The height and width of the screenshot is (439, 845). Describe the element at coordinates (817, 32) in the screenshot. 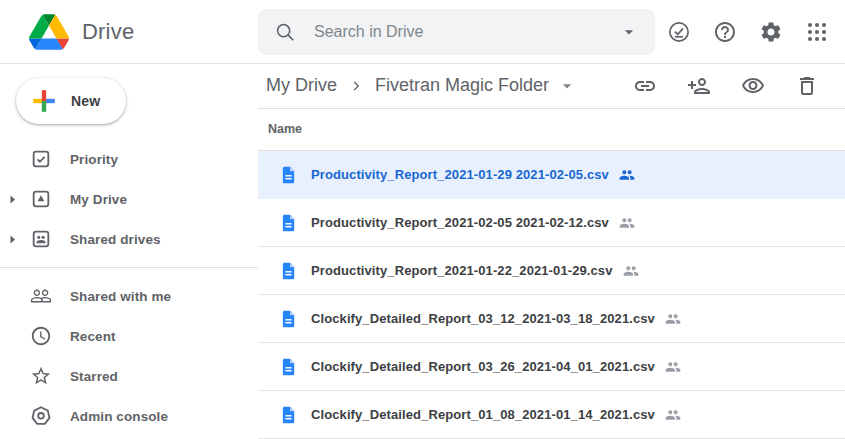

I see `google-apps-grid-icon` at that location.